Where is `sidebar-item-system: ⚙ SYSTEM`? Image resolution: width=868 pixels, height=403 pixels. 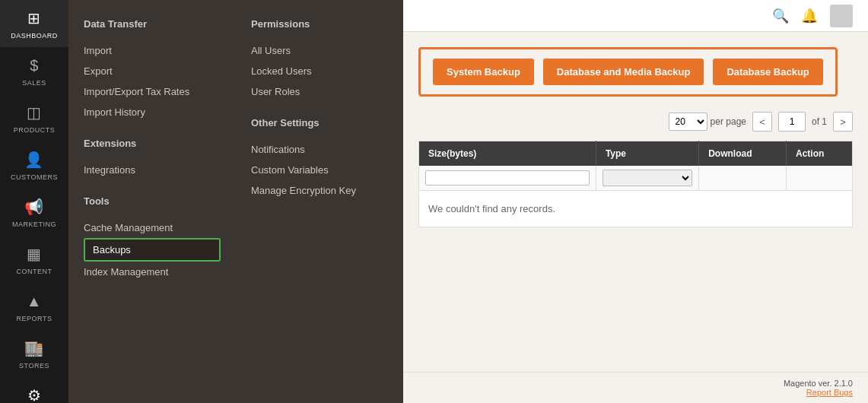
sidebar-item-system: ⚙ SYSTEM is located at coordinates (34, 390).